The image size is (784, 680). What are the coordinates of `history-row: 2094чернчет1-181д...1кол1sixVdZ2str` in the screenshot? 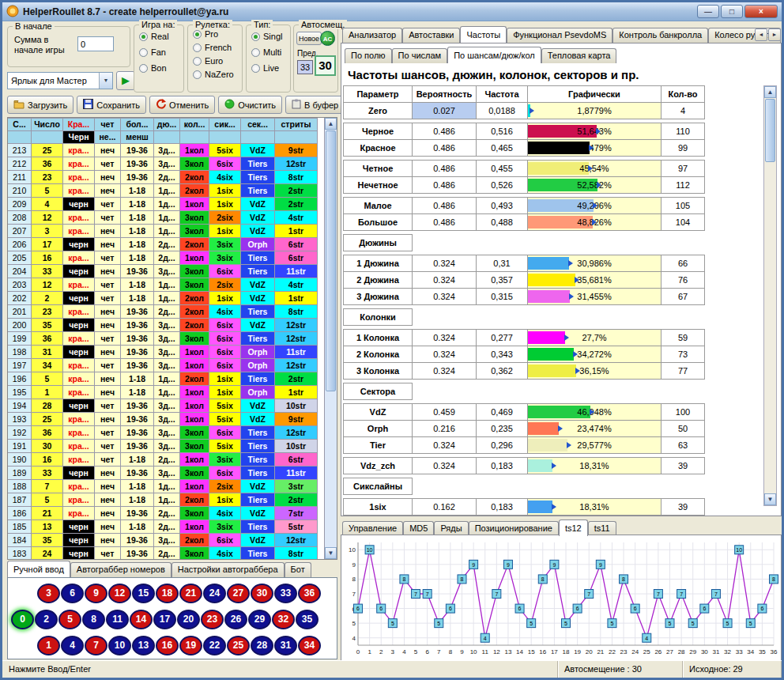 It's located at (166, 204).